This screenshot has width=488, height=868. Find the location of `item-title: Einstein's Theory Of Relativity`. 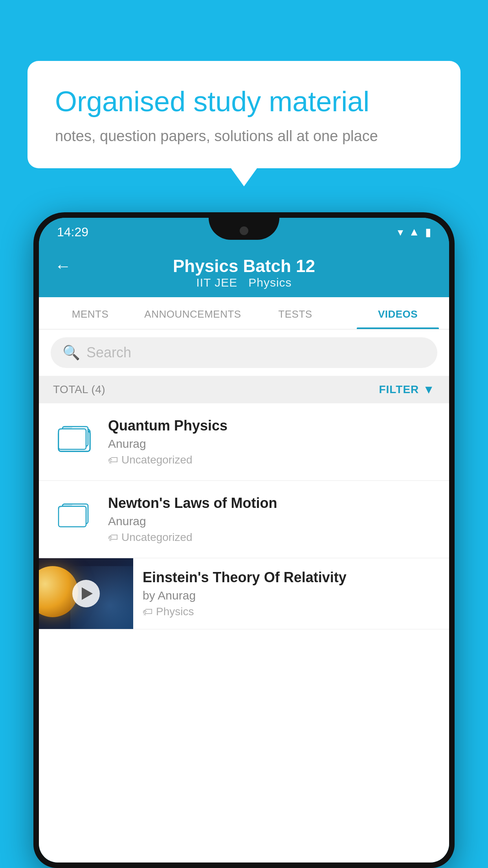

item-title: Einstein's Theory Of Relativity is located at coordinates (291, 577).